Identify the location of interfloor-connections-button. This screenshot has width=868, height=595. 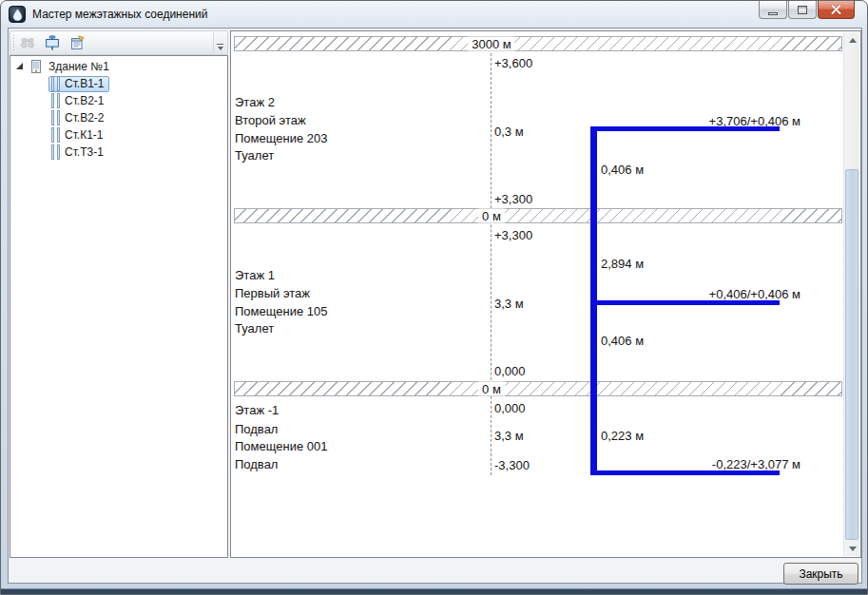
(52, 43).